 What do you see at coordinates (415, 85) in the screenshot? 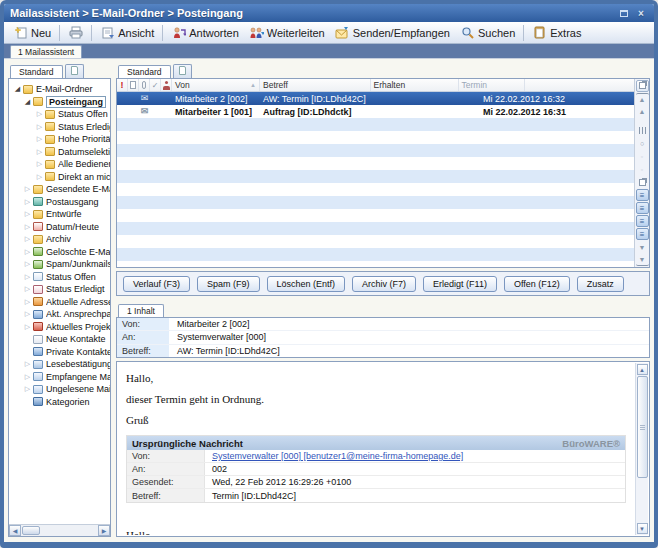
I see `column-erhalten: Erhalten` at bounding box center [415, 85].